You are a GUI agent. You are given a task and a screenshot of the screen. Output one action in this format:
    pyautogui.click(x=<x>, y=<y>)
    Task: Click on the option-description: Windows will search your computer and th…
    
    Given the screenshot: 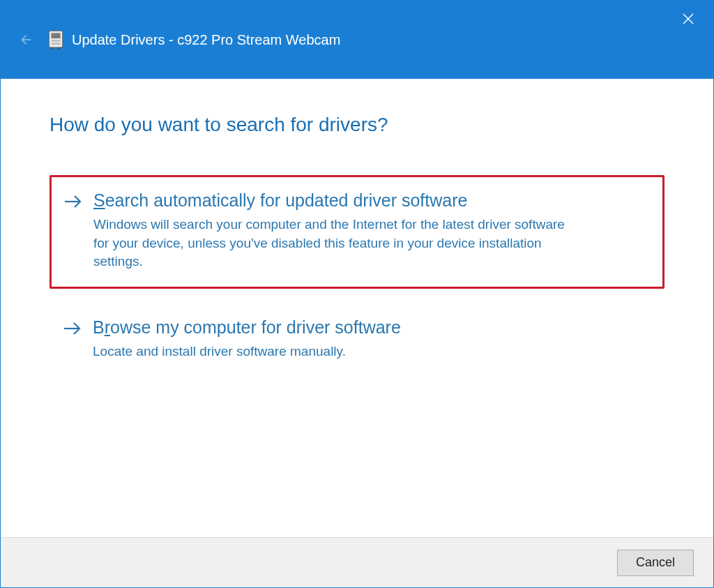 What is the action you would take?
    pyautogui.click(x=337, y=243)
    